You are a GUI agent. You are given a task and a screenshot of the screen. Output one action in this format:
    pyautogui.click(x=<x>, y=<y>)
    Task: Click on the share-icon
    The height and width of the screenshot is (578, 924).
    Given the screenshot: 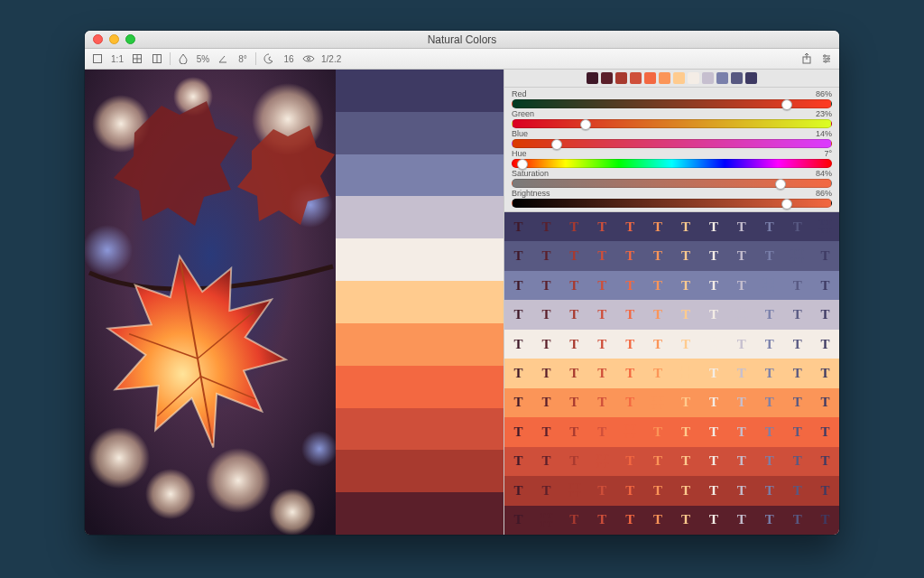 What is the action you would take?
    pyautogui.click(x=807, y=59)
    